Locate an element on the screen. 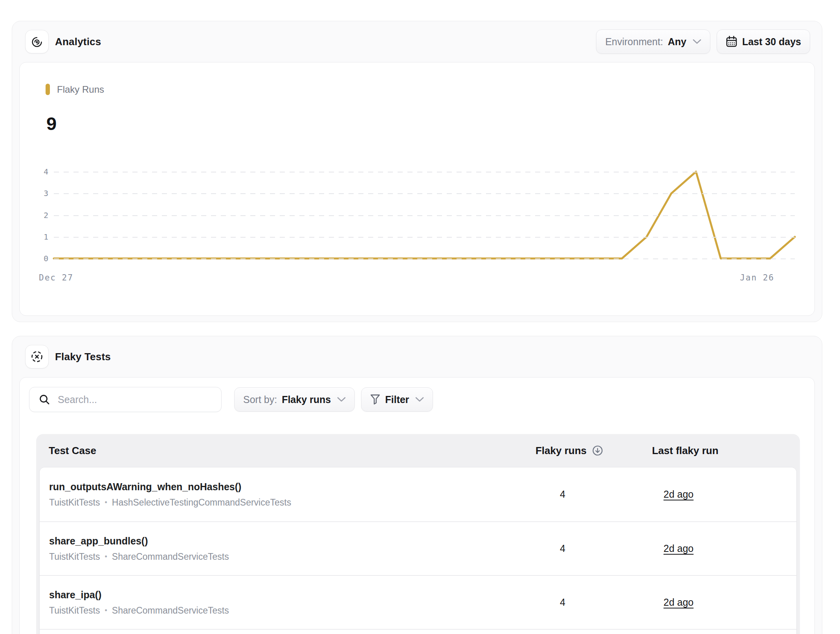 The width and height of the screenshot is (840, 634). test-suite: HashSelectiveTestingCommandServiceTests is located at coordinates (202, 503).